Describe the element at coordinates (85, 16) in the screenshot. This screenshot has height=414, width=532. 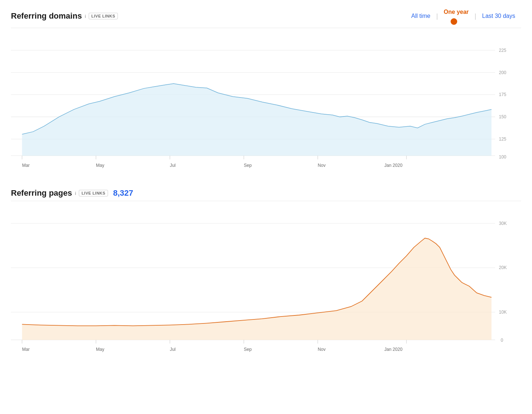
I see `info-icon: i` at that location.